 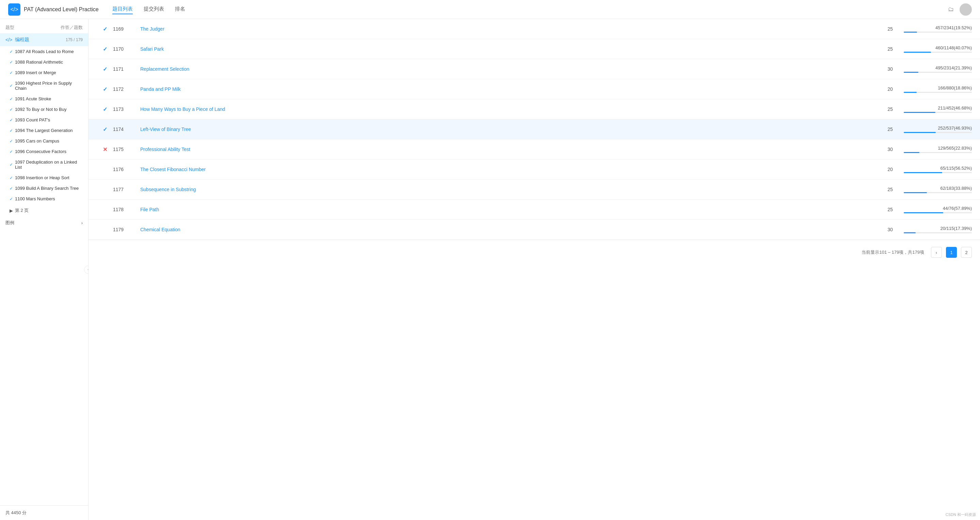 What do you see at coordinates (938, 149) in the screenshot?
I see `problem-stats: 129/565(22.83%)` at bounding box center [938, 149].